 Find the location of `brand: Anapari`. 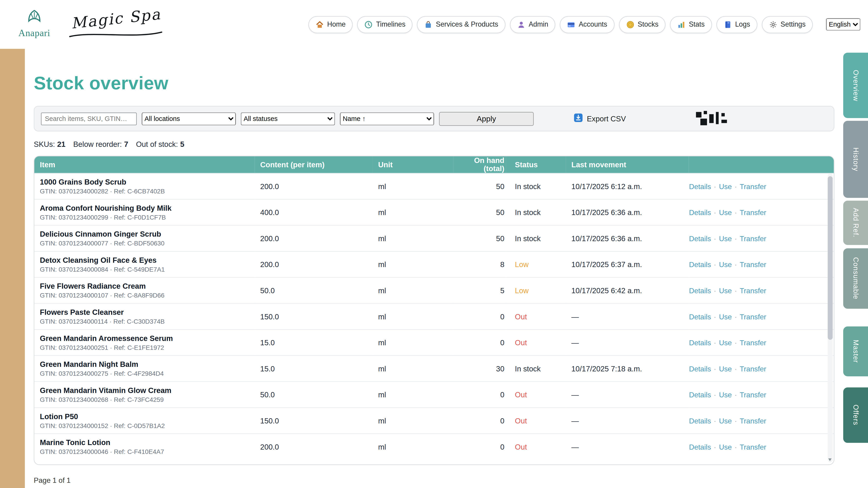

brand: Anapari is located at coordinates (34, 24).